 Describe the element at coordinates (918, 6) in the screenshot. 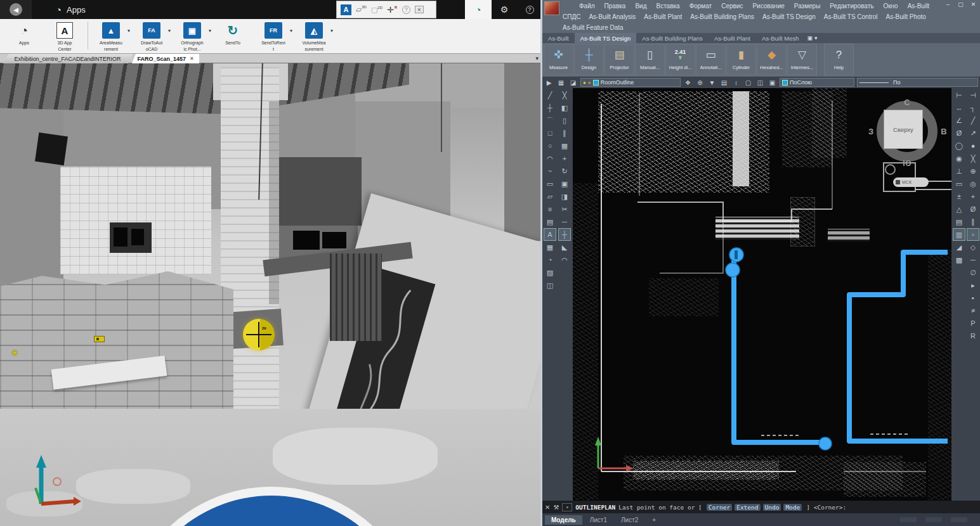

I see `menu-item: As-Built` at that location.